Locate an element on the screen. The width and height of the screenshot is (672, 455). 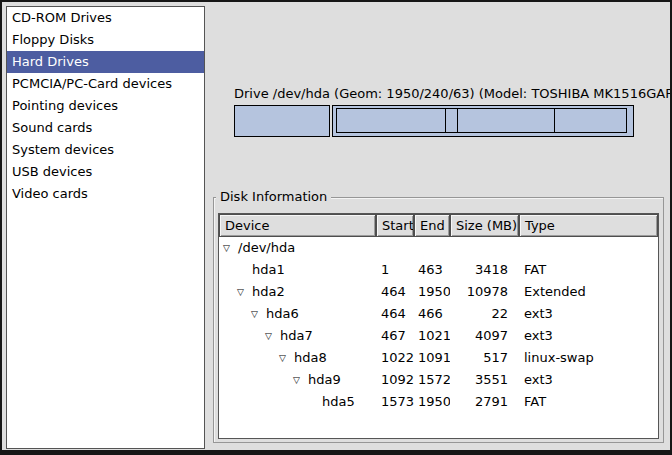
table-header-row: Device Start End Size (MB) Type is located at coordinates (438, 226).